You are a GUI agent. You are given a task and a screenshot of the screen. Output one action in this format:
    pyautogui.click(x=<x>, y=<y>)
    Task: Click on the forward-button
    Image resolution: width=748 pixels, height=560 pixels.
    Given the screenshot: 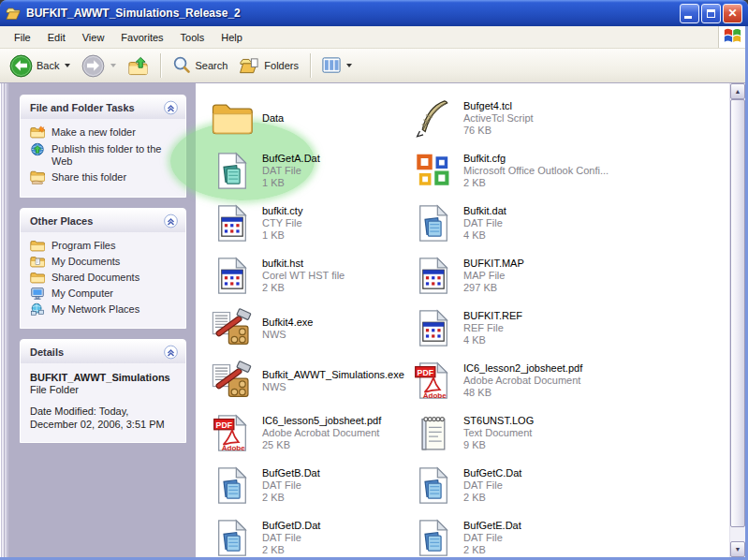 What is the action you would take?
    pyautogui.click(x=99, y=66)
    